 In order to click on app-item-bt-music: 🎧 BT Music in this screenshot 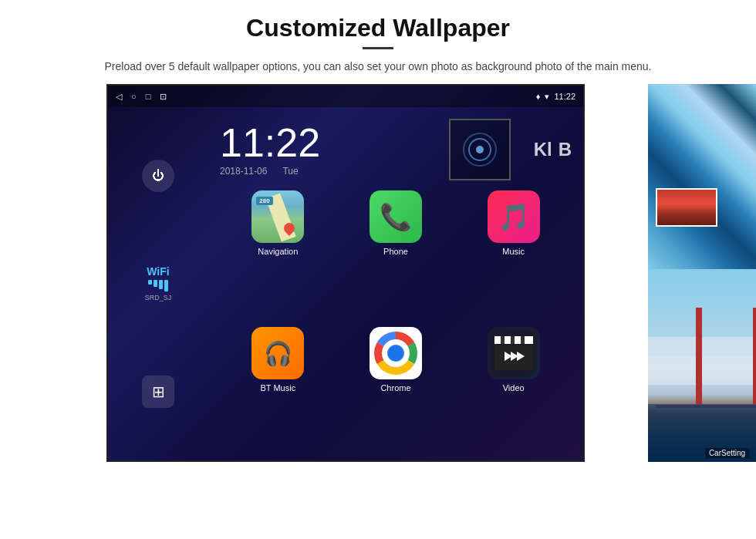, I will do `click(278, 390)`.